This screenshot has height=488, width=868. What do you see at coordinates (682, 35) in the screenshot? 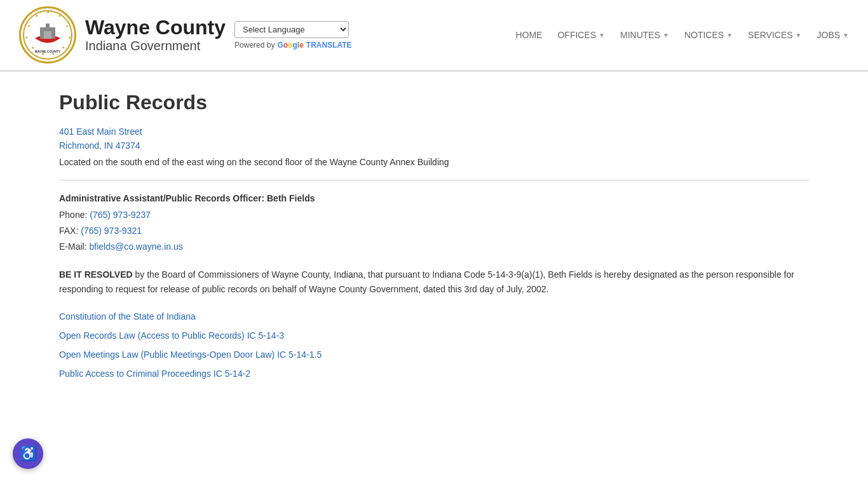
I see `main-nav: HOME OFFICES ▼ MINUTES ▼ NOTICES ▼ SERVI…` at bounding box center [682, 35].